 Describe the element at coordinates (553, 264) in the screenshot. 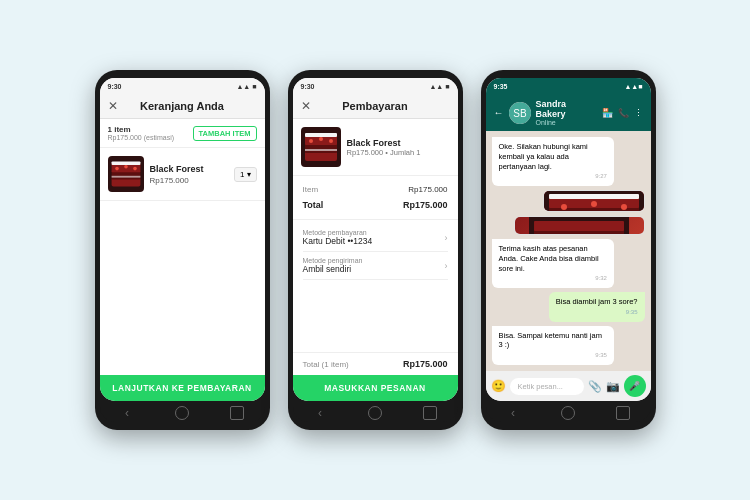

I see `chat-msg-2: Terima kasih atas pesanan Anda. Cake And…` at that location.